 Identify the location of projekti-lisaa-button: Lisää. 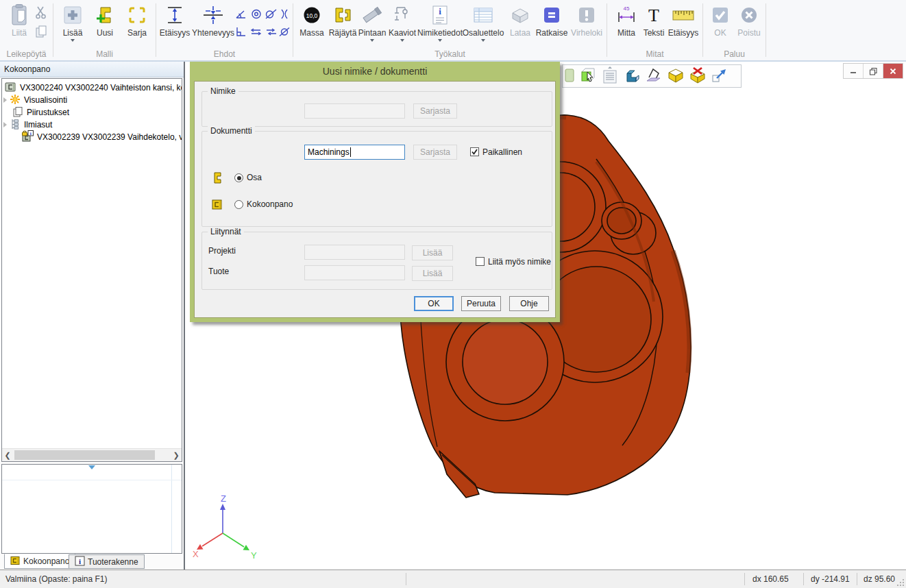
(432, 253).